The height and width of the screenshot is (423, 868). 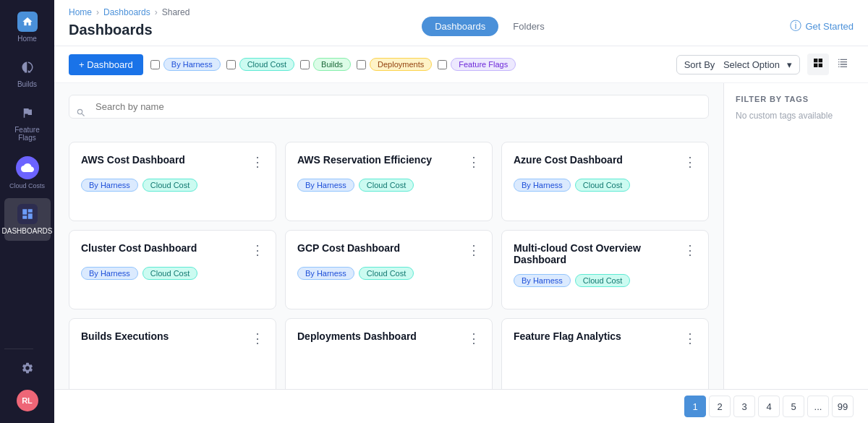 What do you see at coordinates (260, 64) in the screenshot?
I see `filter-cloud-cost: Cloud Cost` at bounding box center [260, 64].